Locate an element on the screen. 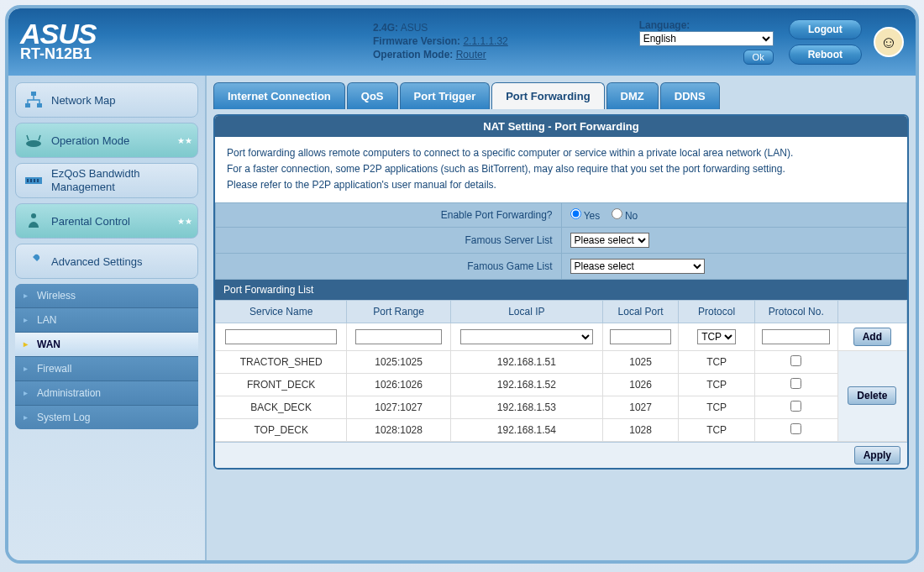  table-row: BACK_DECK1027:1027192.168.1.531027TCP is located at coordinates (561, 407).